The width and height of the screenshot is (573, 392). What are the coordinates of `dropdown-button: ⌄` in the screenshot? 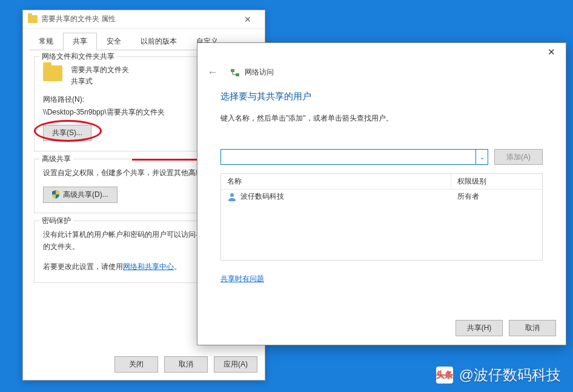 It's located at (482, 157).